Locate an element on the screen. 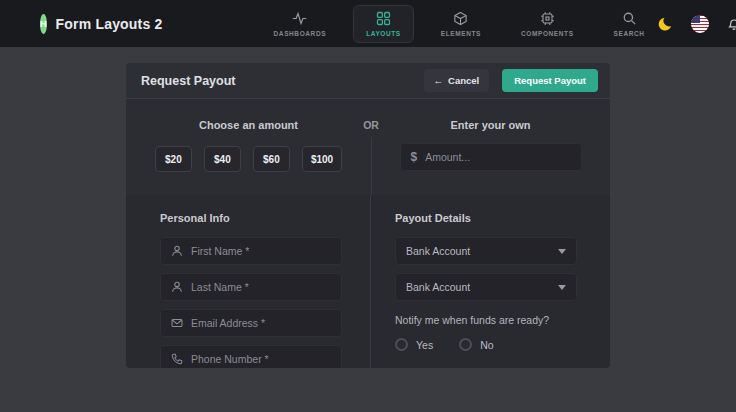 The height and width of the screenshot is (412, 736). custom-amount-input is located at coordinates (498, 157).